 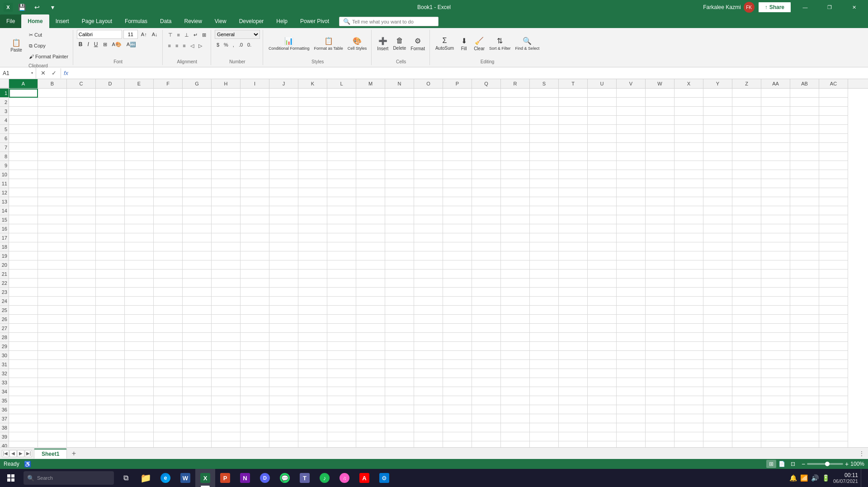 I want to click on cell-H32, so click(x=226, y=374).